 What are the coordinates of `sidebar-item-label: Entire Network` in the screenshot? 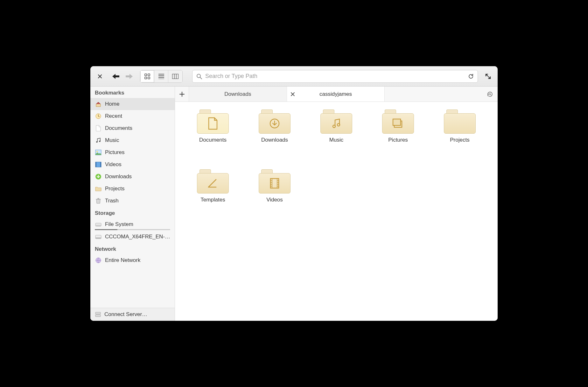 It's located at (123, 260).